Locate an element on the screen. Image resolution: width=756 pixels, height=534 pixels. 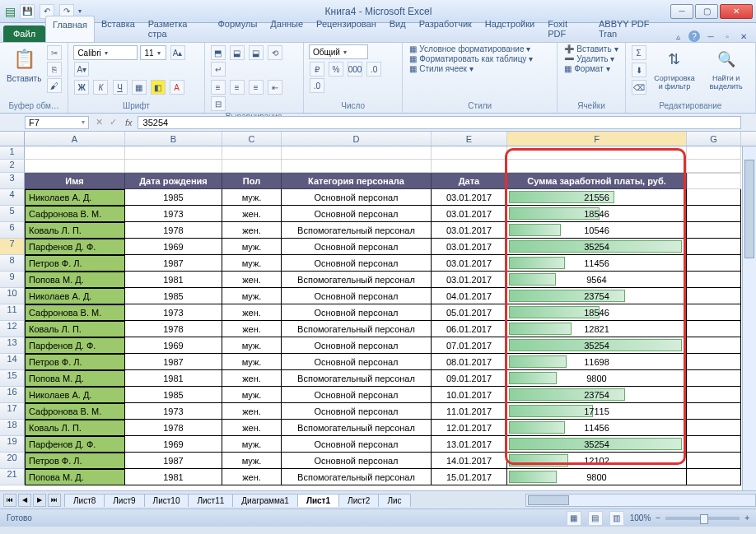
cell-date: 12.01.2017 is located at coordinates (469, 428).